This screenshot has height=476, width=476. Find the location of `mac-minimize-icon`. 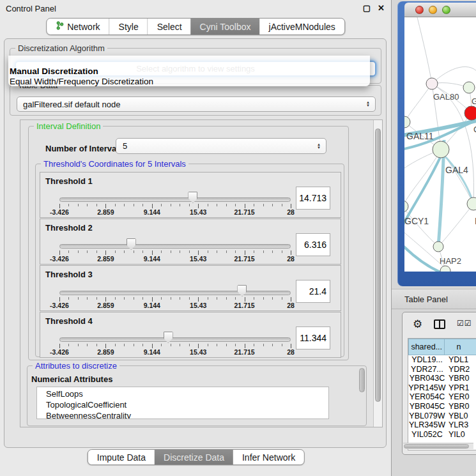

mac-minimize-icon is located at coordinates (433, 10).